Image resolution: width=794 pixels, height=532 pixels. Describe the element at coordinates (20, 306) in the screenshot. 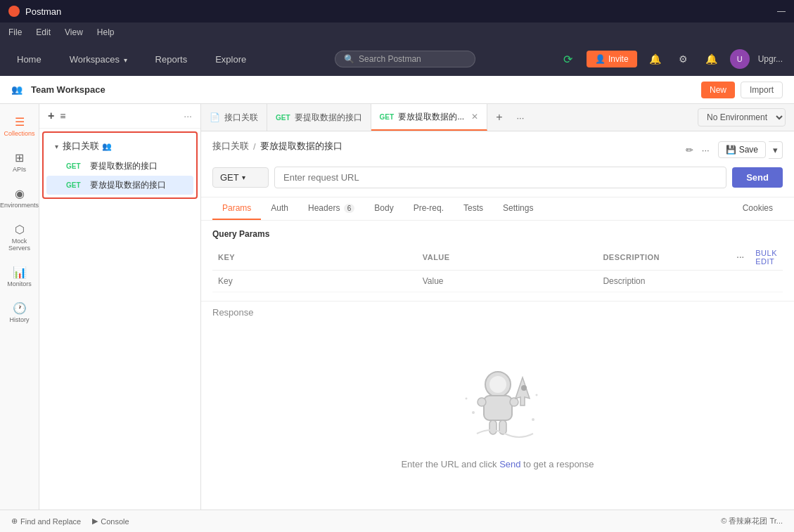

I see `sidebar: ☰ Collections ⊞ APIs ◉ Environments ⬡ Mo…` at that location.